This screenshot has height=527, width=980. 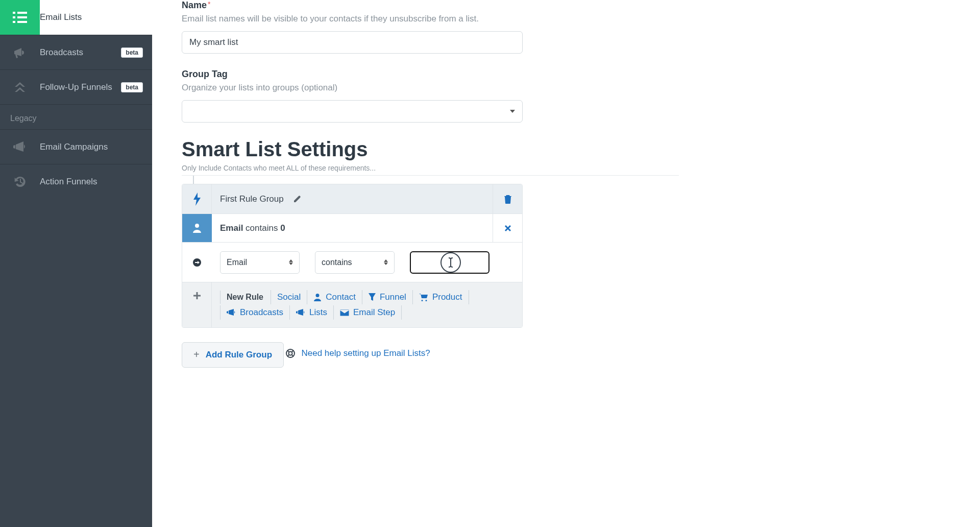 What do you see at coordinates (260, 262) in the screenshot?
I see `field-select: Email` at bounding box center [260, 262].